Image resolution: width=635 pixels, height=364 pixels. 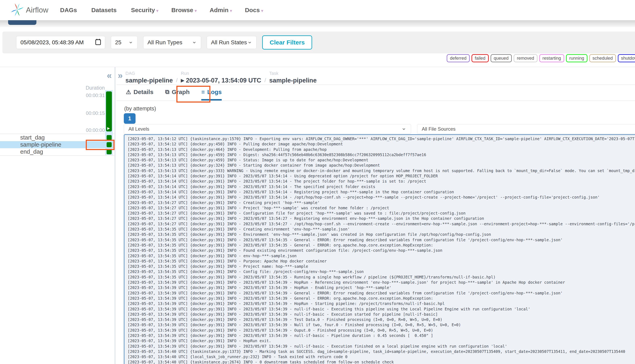 I want to click on run-types-select: All Run Types ⌄, so click(x=172, y=42).